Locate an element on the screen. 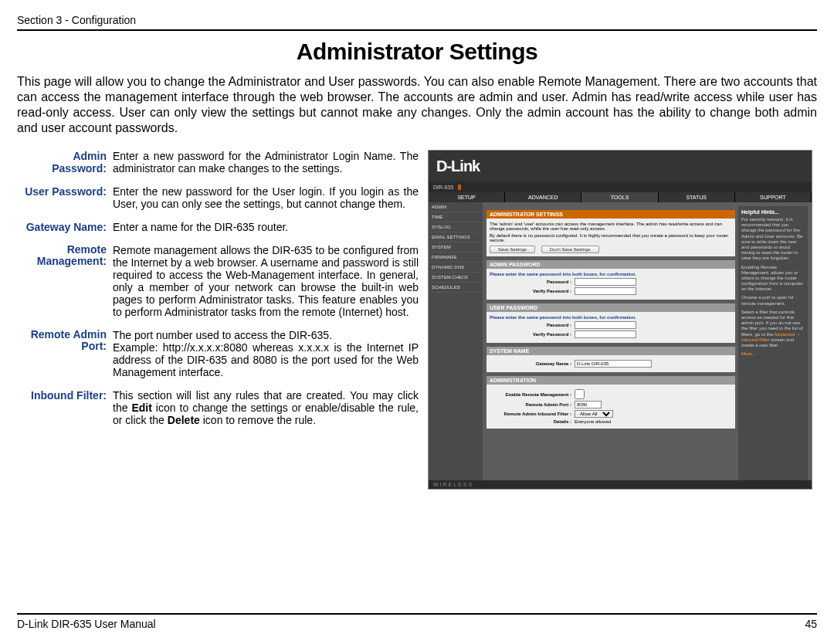 The height and width of the screenshot is (644, 834). side-system: SYSTEM is located at coordinates (456, 247).